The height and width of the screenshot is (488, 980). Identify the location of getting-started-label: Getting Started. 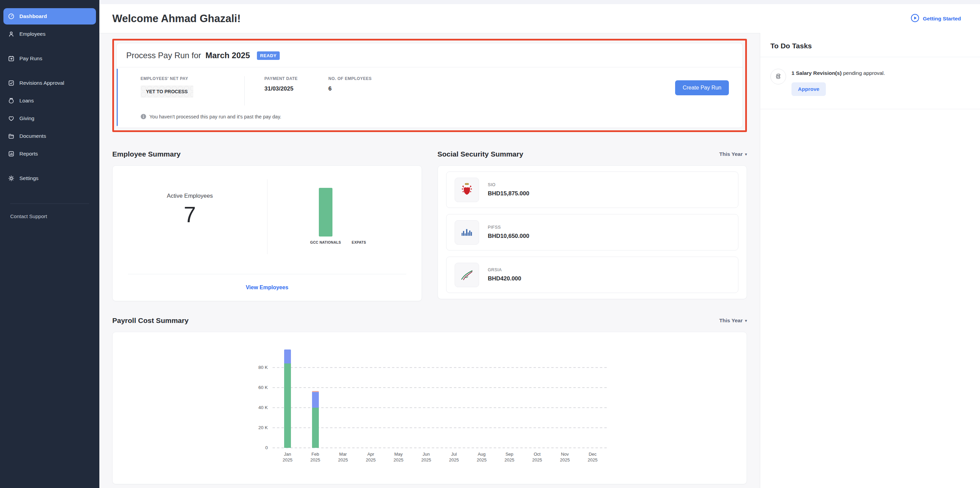
(942, 19).